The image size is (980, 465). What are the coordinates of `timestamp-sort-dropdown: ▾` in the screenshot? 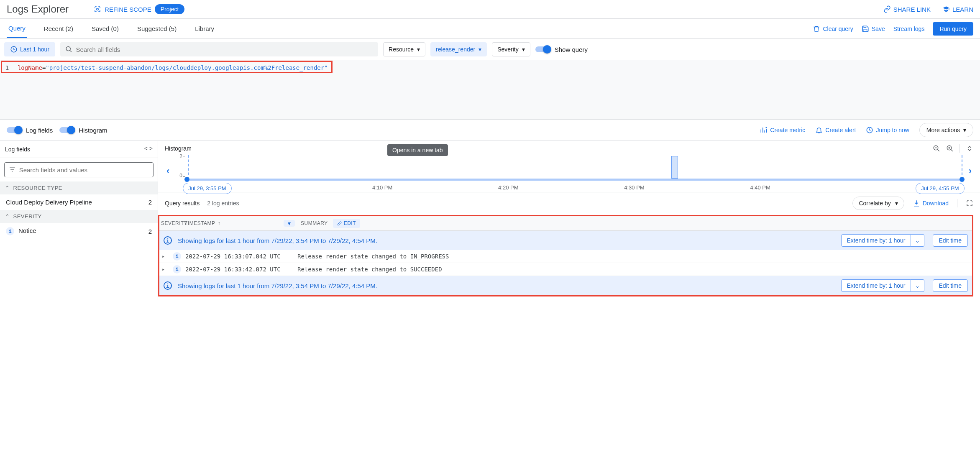 It's located at (289, 223).